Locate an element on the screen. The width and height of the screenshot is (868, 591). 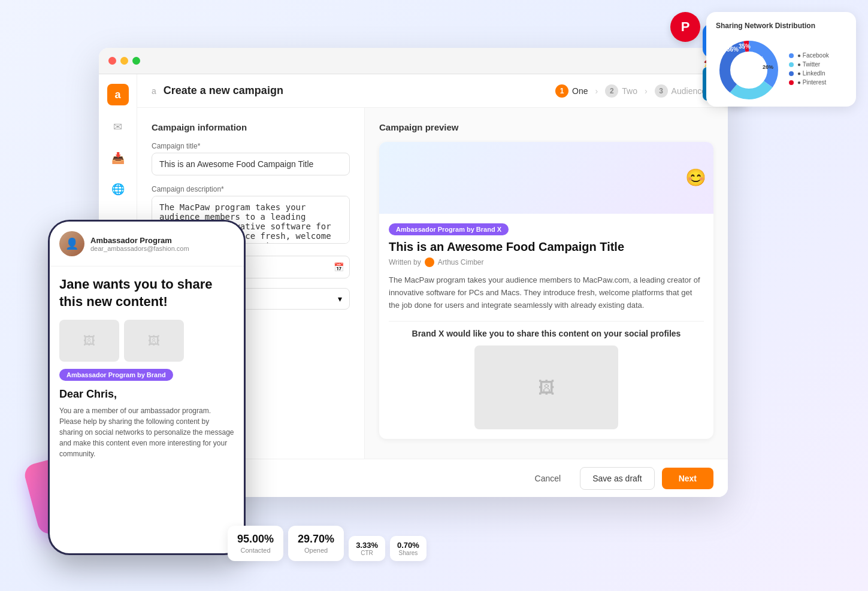
phone-screen: 👤 Ambassador Program dear_ambassadors@fa… is located at coordinates (147, 387).